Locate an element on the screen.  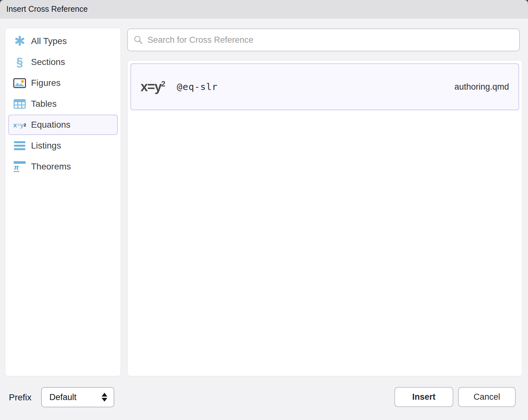
search-box is located at coordinates (324, 40).